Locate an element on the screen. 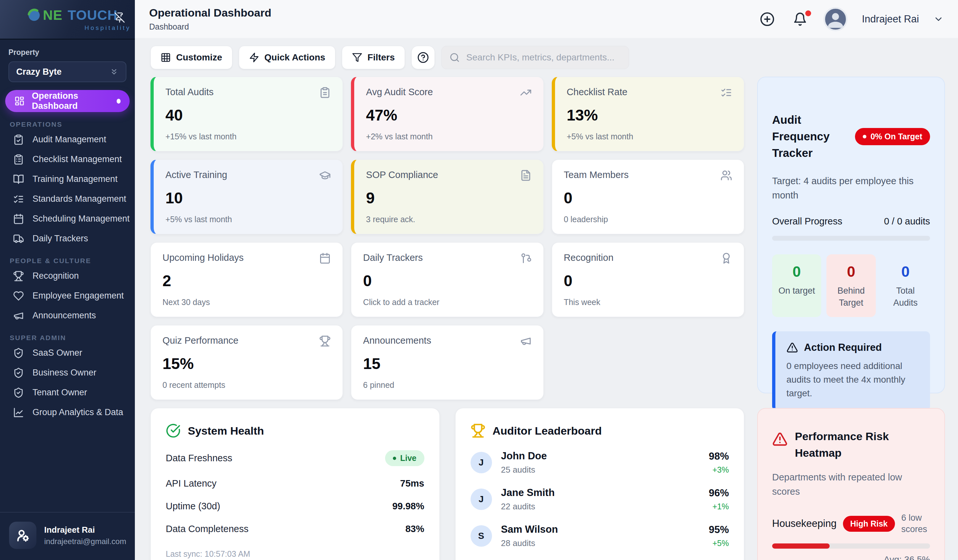 This screenshot has height=560, width=958. clipboard-list-icon is located at coordinates (18, 160).